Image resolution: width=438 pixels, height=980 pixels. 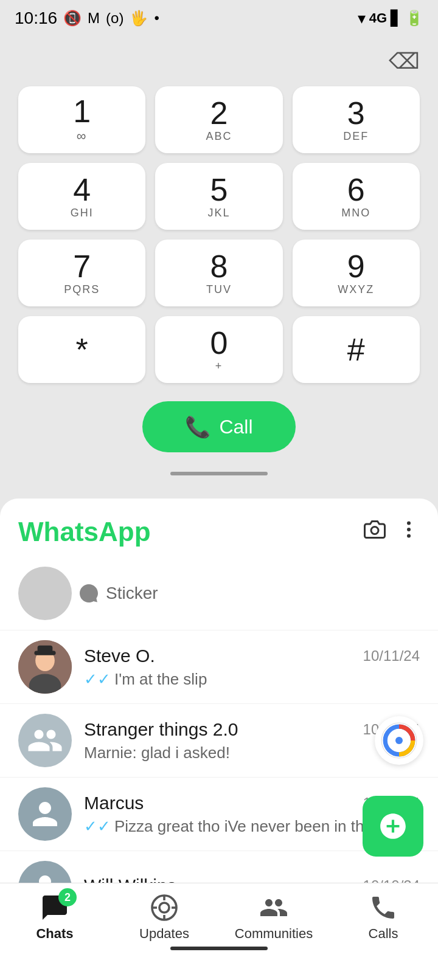 What do you see at coordinates (55, 917) in the screenshot?
I see `nav-item-chats: 2 Chats` at bounding box center [55, 917].